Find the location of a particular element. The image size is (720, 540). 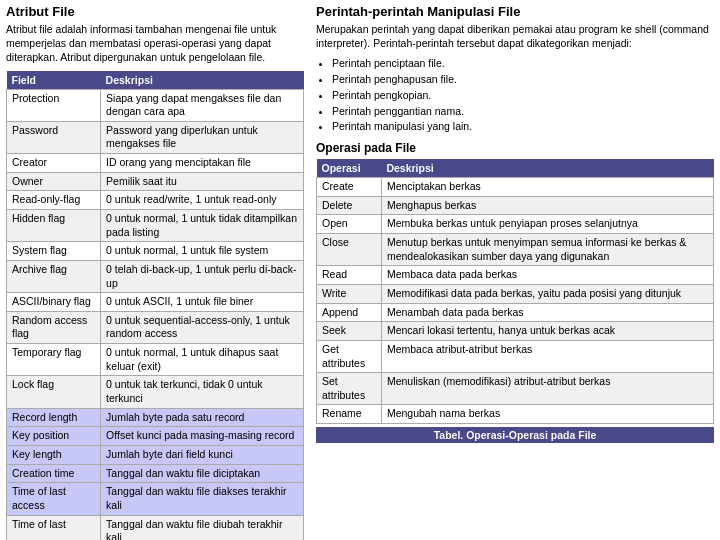

table-cell: Lock flag is located at coordinates (54, 392).